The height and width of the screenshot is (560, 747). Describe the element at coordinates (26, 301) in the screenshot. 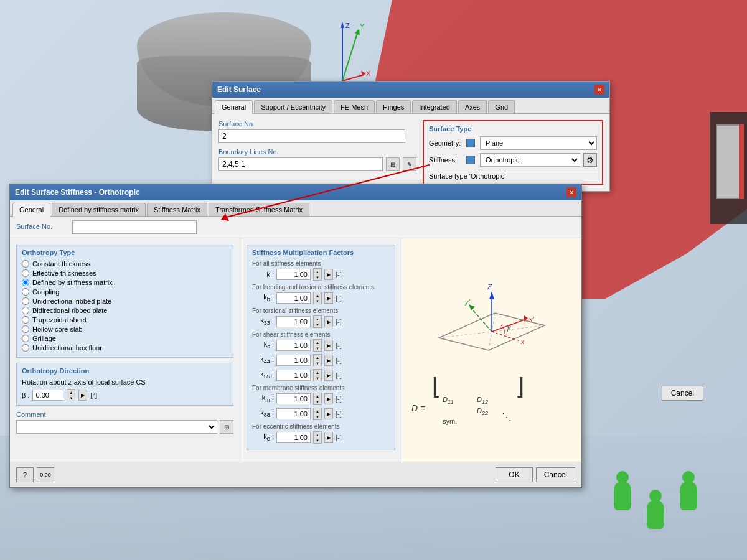

I see `radio-uni-ribbed-input` at that location.